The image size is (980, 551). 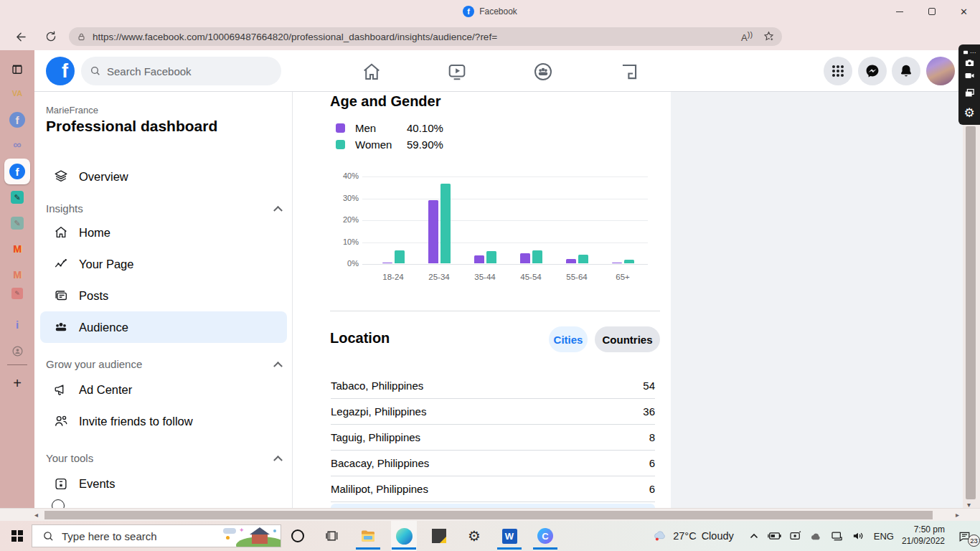 I want to click on cortana-button, so click(x=298, y=536).